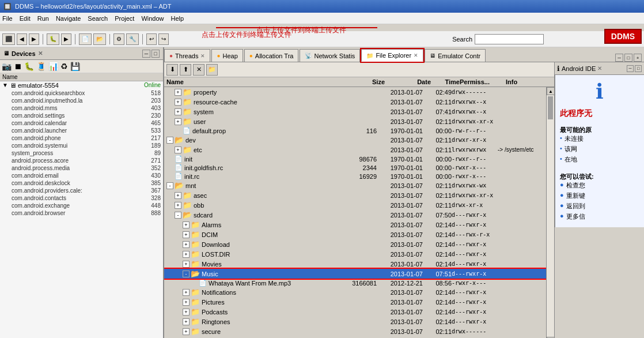 This screenshot has height=338, width=644. What do you see at coordinates (619, 58) in the screenshot?
I see `panel-minimize-btn: ─` at bounding box center [619, 58].